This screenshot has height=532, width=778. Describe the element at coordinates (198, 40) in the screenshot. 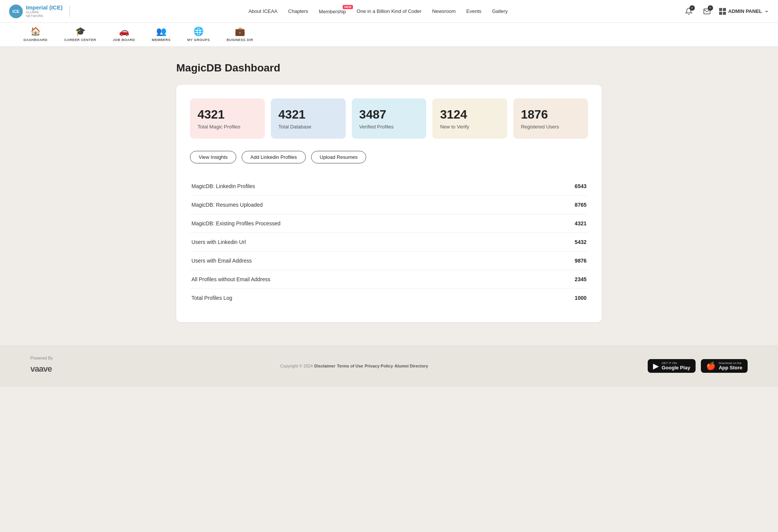

I see `subnav-groups-label: MY GROUPS` at that location.